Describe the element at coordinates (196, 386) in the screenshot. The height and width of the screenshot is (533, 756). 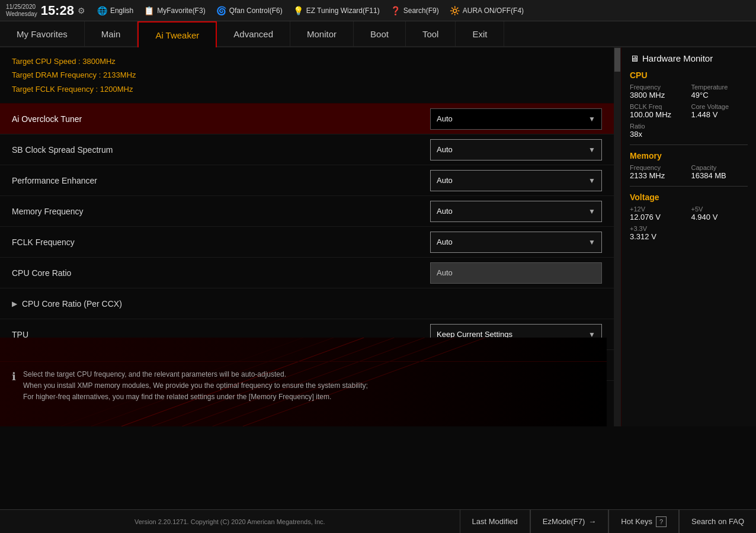
I see `description-text: Select the target CPU frequency, and the…` at that location.